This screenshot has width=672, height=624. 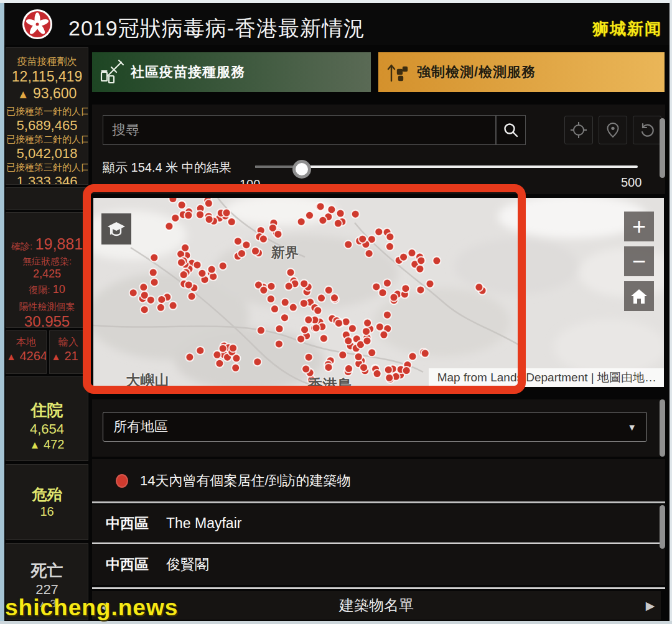 What do you see at coordinates (613, 130) in the screenshot?
I see `pin-button` at bounding box center [613, 130].